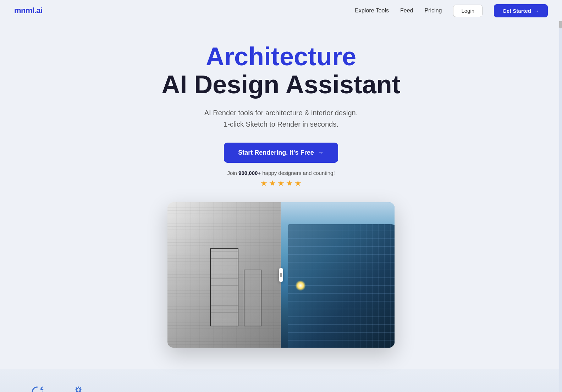 The height and width of the screenshot is (392, 562). I want to click on brand-logo: mnml.ai, so click(28, 11).